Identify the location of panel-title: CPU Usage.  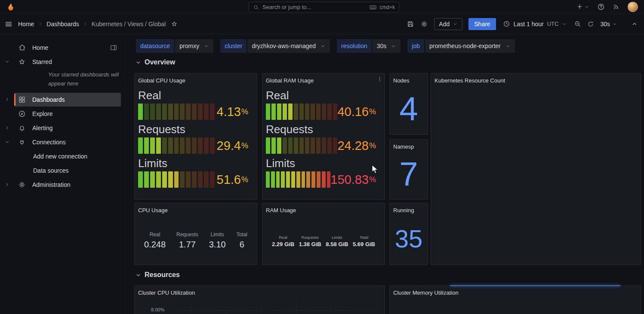
(196, 209).